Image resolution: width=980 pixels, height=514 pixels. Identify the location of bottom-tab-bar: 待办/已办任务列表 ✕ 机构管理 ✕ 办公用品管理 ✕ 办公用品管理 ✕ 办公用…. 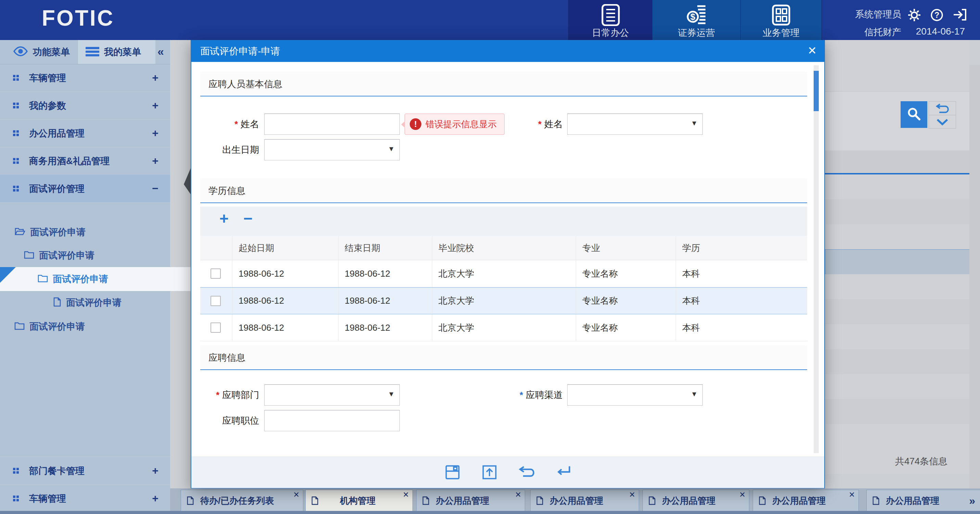
(575, 501).